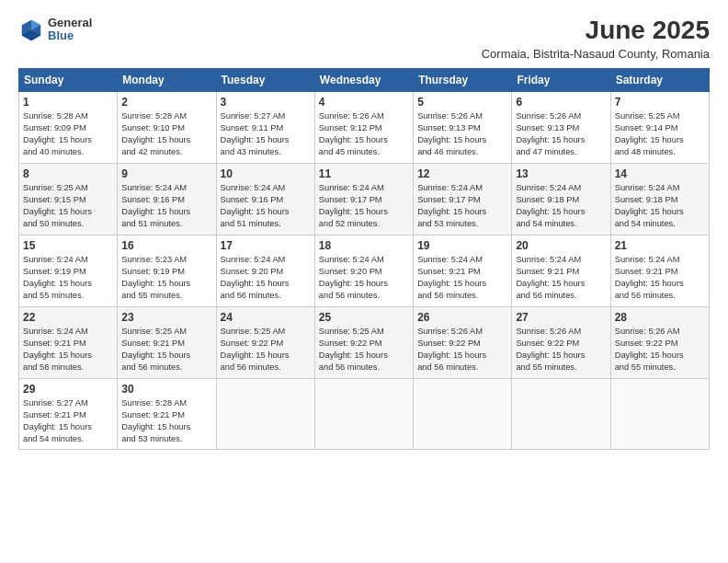 The width and height of the screenshot is (728, 563). I want to click on table-row: 10Sunrise: 5:24 AM Sunset: 9:16 PM Dayli…, so click(265, 199).